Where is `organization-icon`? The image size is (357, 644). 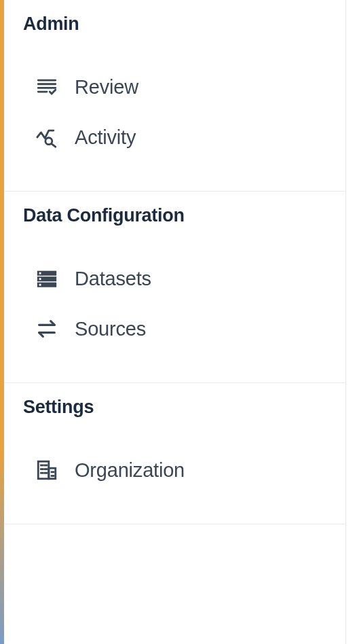
organization-icon is located at coordinates (47, 470).